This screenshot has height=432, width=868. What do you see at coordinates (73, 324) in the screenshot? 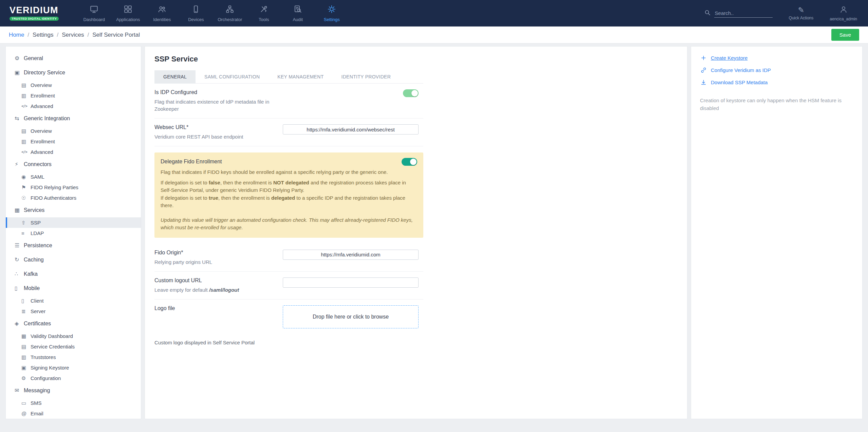
I see `sidebar-item-certificates: ◈Certificates` at bounding box center [73, 324].